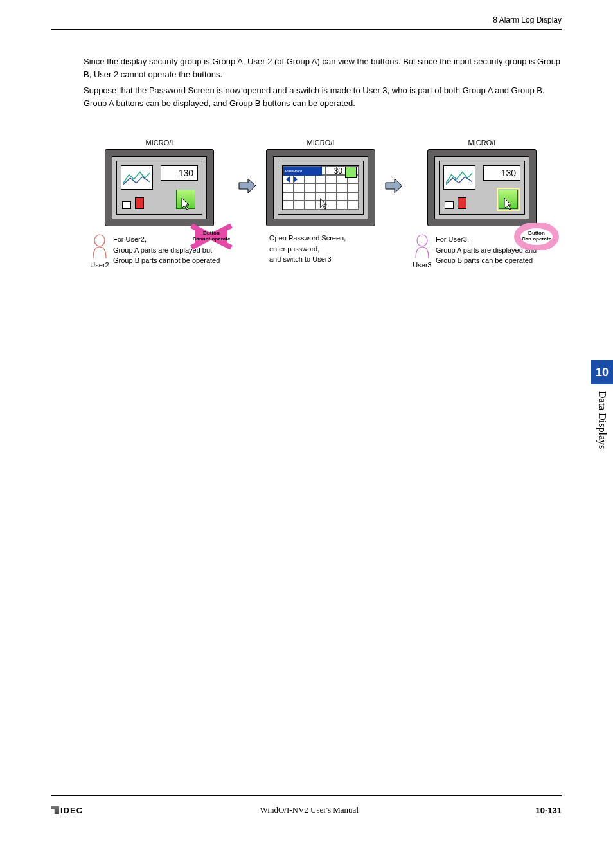  Describe the element at coordinates (422, 265) in the screenshot. I see `user3-label: User3` at that location.